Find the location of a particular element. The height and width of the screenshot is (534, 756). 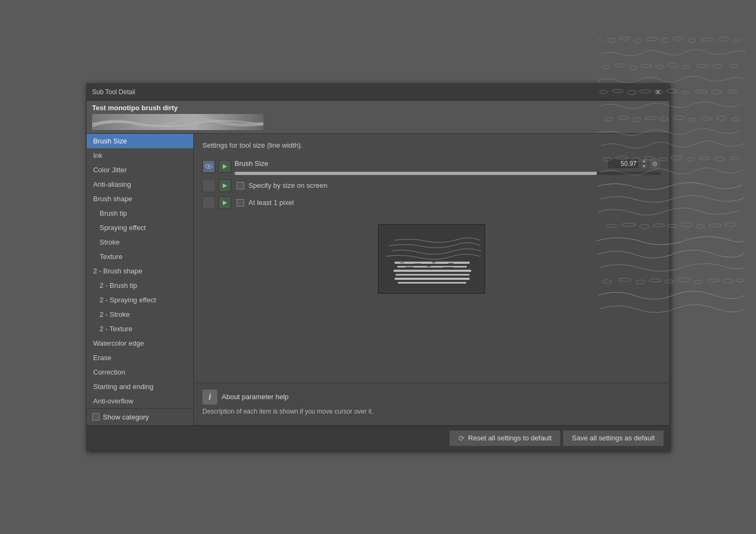

sidebar-item-brush-tip-2: 2 - Brush tip is located at coordinates (140, 286).